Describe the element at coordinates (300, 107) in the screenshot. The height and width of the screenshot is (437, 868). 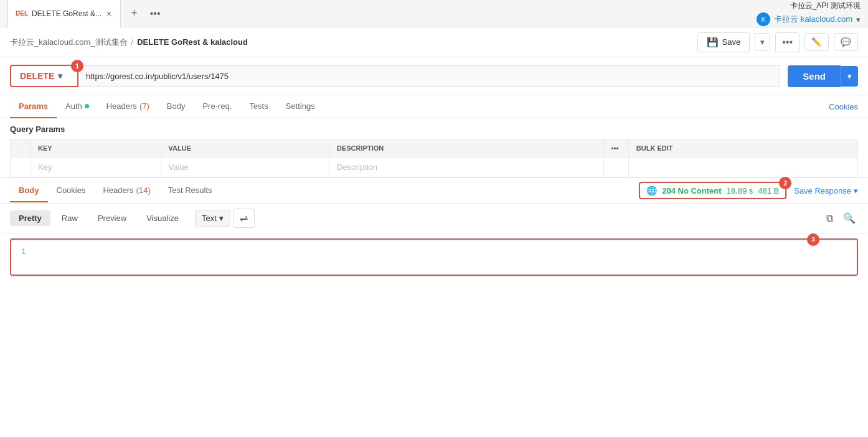
I see `tab-settings: Settings` at that location.